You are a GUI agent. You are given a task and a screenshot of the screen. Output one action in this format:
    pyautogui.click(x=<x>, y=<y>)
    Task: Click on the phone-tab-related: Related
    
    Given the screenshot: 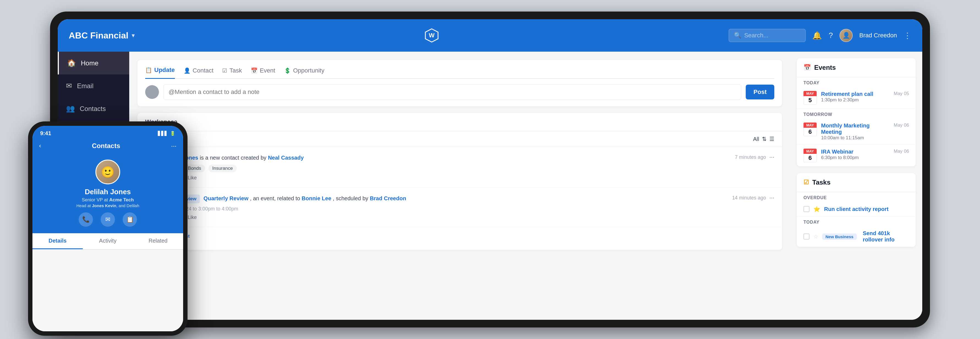 What is the action you would take?
    pyautogui.click(x=158, y=241)
    